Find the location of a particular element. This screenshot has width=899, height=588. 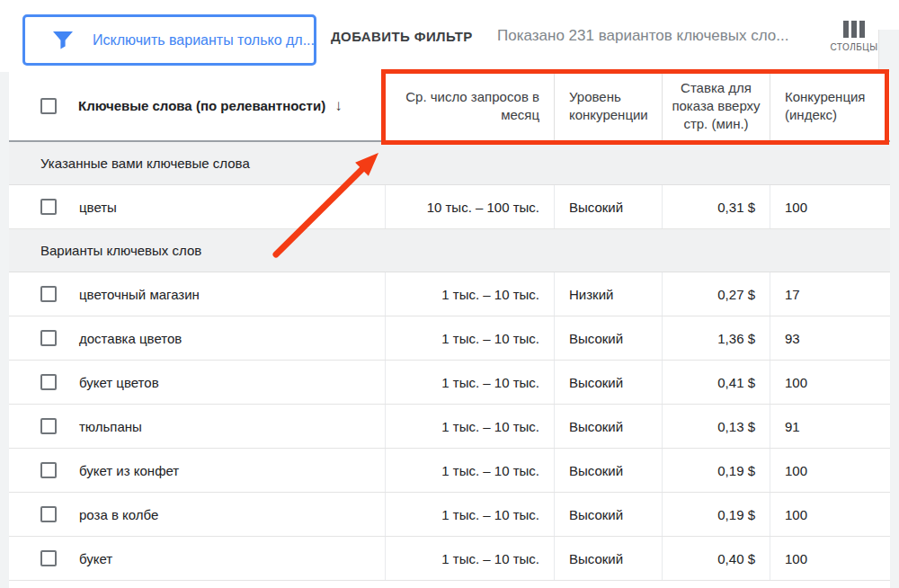

columns-icon is located at coordinates (854, 29).